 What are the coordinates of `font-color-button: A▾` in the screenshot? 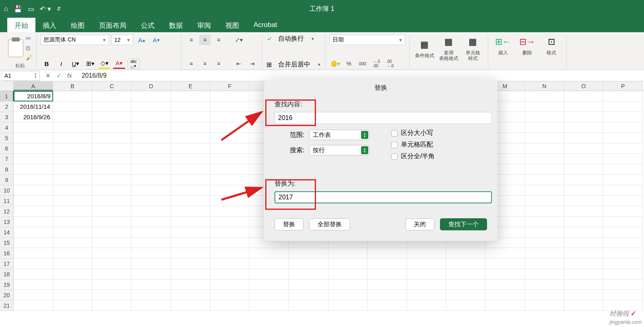 It's located at (119, 64).